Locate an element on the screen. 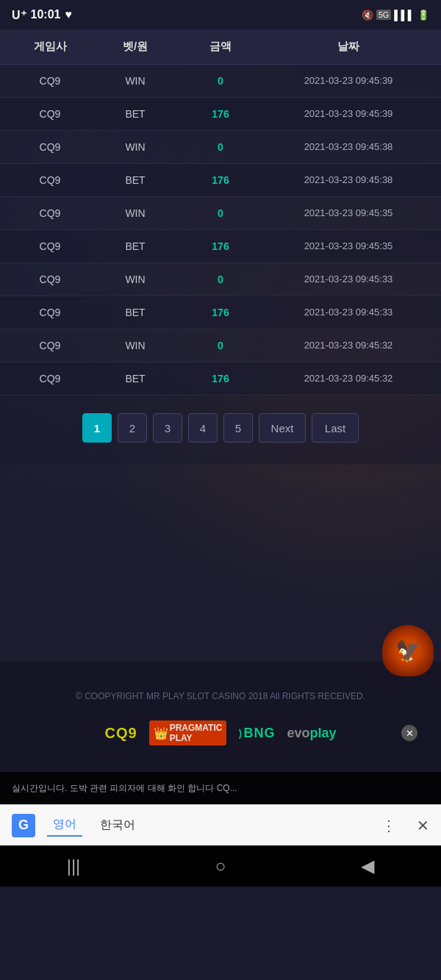  page-2-button: 2 is located at coordinates (132, 428).